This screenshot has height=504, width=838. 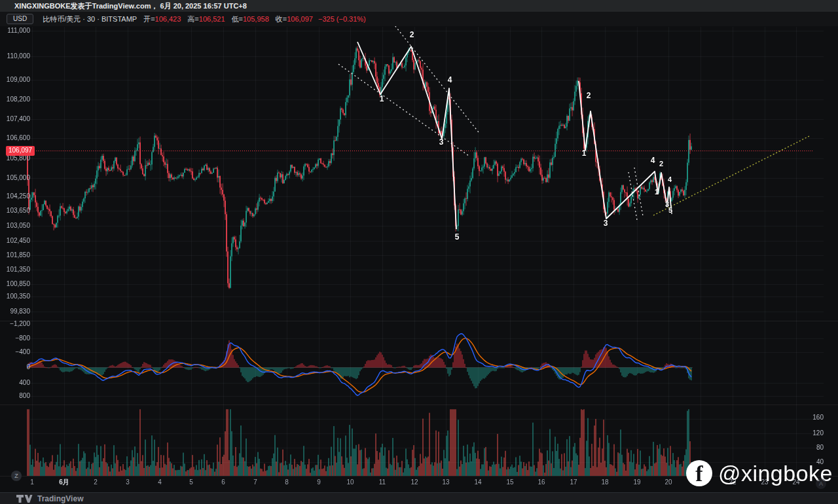 I want to click on ohlc-item: 开=106,423, so click(x=162, y=19).